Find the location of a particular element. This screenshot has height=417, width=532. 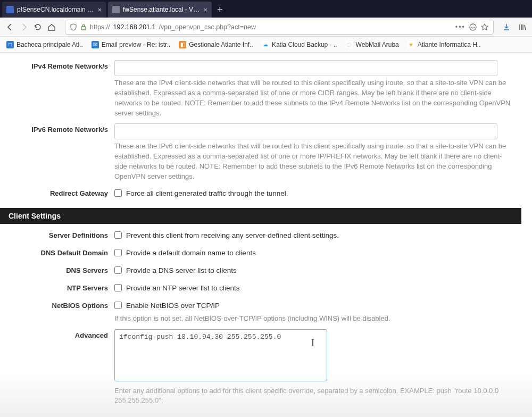

server-definitions-option: Prevent this client from receiving any s… is located at coordinates (313, 235).